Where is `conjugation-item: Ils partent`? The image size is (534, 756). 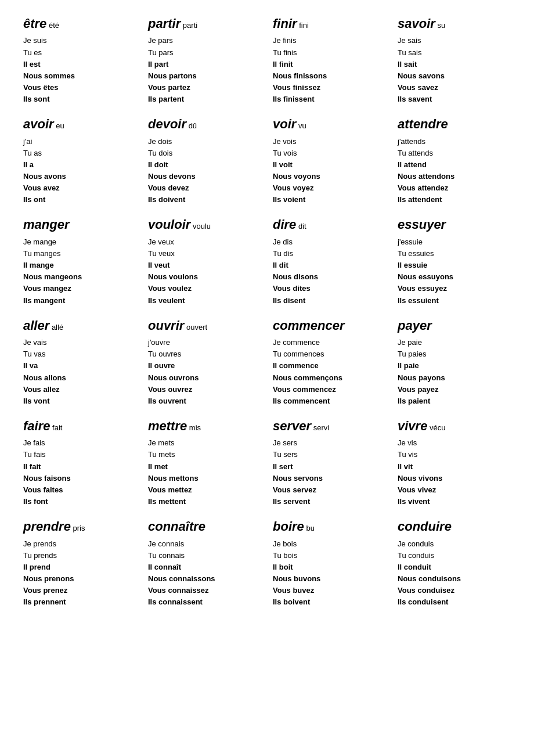 conjugation-item: Ils partent is located at coordinates (204, 99).